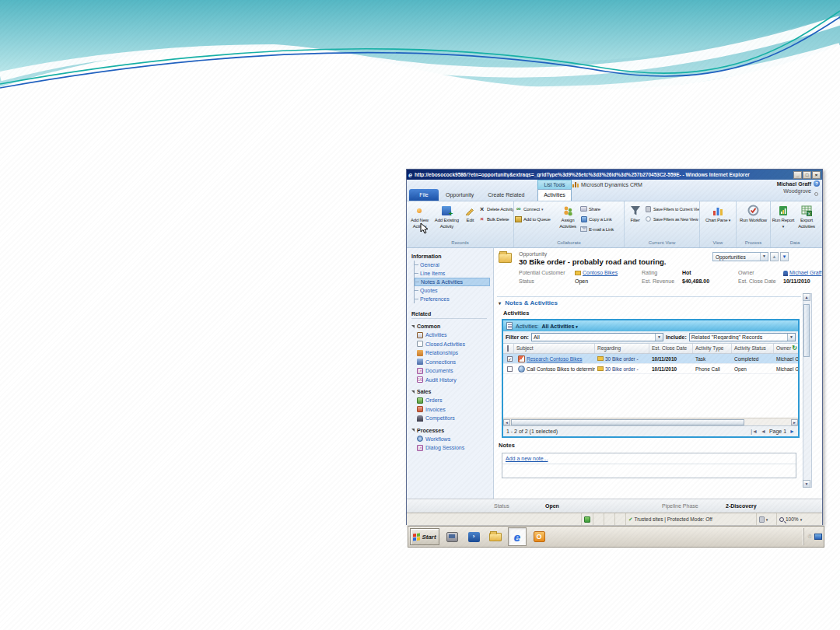  What do you see at coordinates (767, 520) in the screenshot?
I see `render-mode-button: ▾` at bounding box center [767, 520].